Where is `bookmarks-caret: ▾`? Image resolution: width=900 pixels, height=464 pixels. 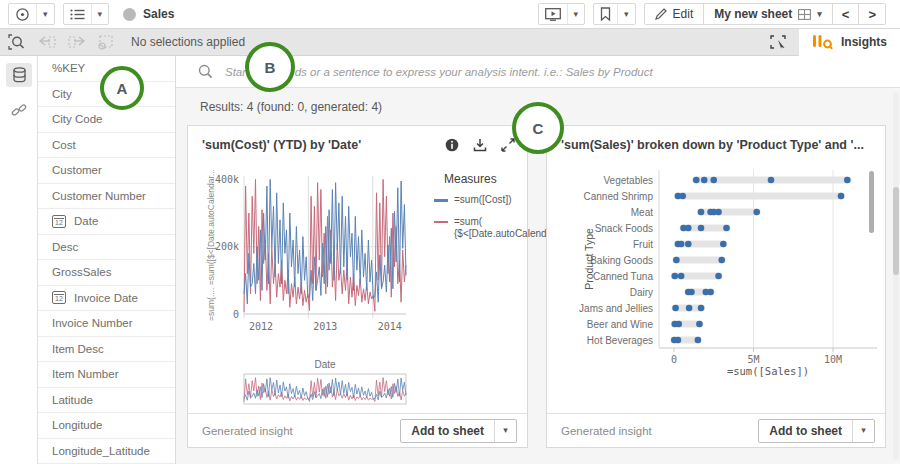 bookmarks-caret: ▾ is located at coordinates (626, 14).